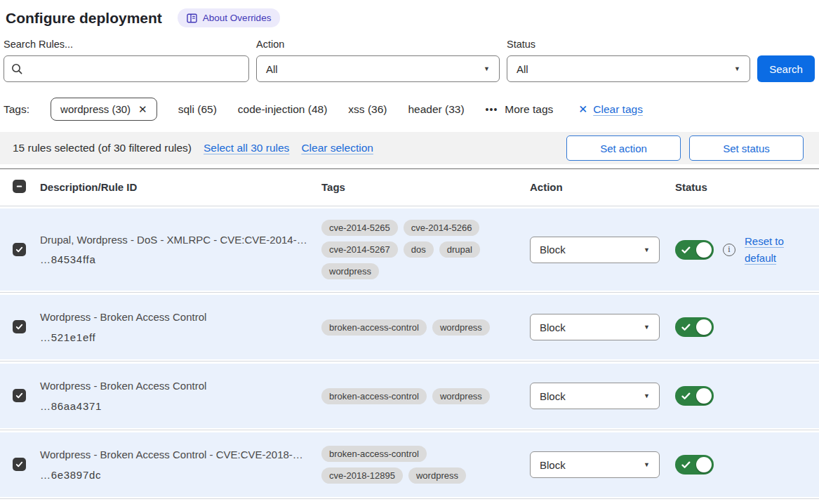 This screenshot has height=504, width=819. Describe the element at coordinates (410, 148) in the screenshot. I see `selection-bar: 15 rules selected (of 30 filtered rules)…` at that location.